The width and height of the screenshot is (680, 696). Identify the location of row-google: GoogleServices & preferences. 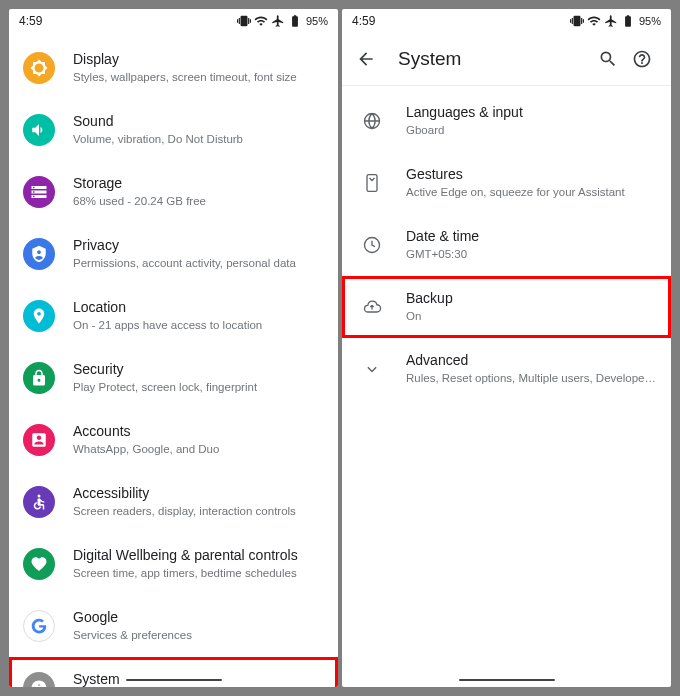
(174, 626).